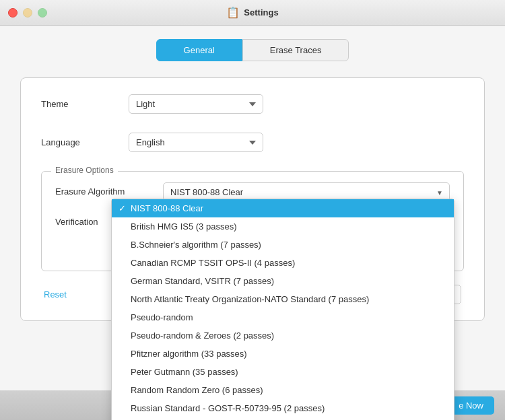 The image size is (505, 420). What do you see at coordinates (296, 50) in the screenshot?
I see `tab-erase-traces: Erase Traces` at bounding box center [296, 50].